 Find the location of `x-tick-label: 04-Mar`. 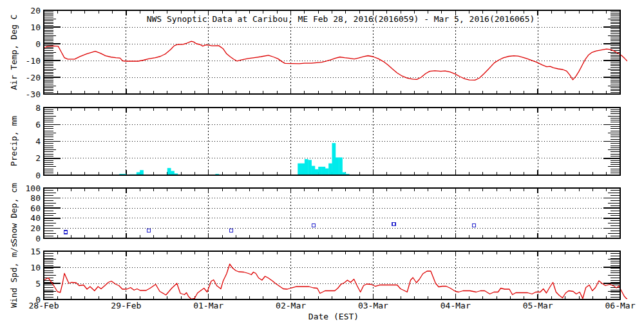

x-tick-label: 04-Mar is located at coordinates (456, 305).